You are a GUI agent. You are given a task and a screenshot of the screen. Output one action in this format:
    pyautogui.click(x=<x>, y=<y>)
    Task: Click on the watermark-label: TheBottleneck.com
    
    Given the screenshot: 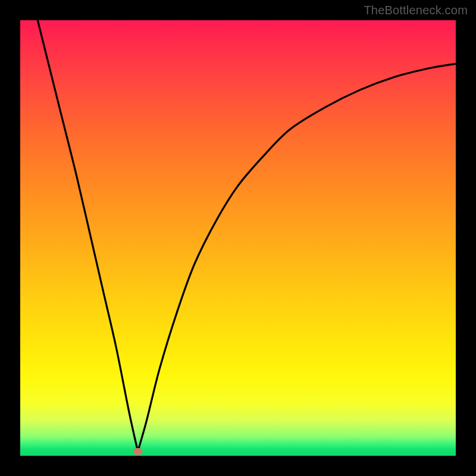 What is the action you would take?
    pyautogui.click(x=415, y=11)
    